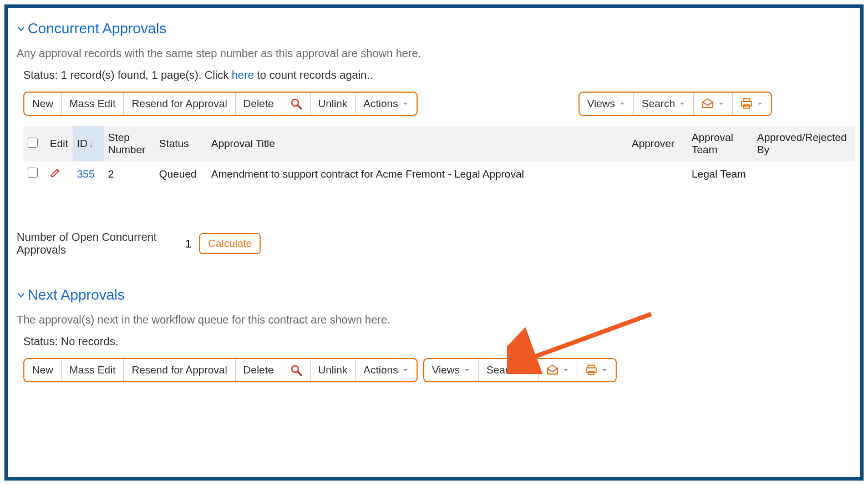 The width and height of the screenshot is (868, 485). What do you see at coordinates (440, 75) in the screenshot?
I see `concurrent-status: Status: 1 record(s) found, 1 page(s). Cl…` at bounding box center [440, 75].